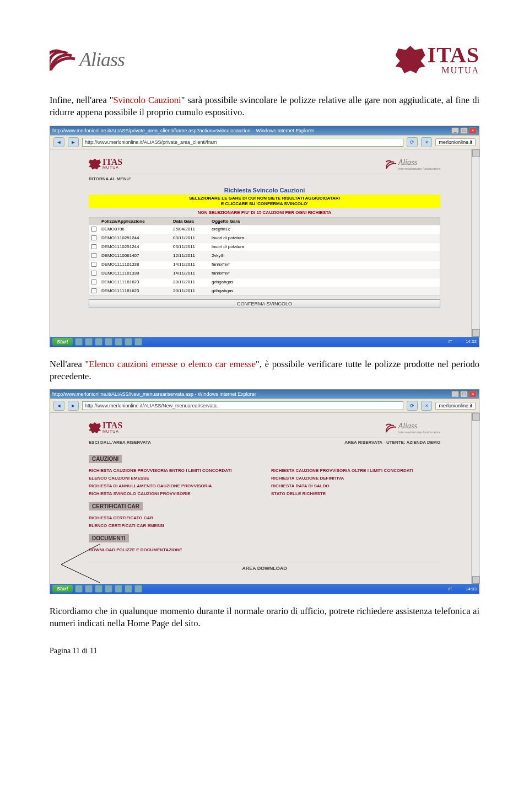 This screenshot has height=812, width=529. What do you see at coordinates (264, 617) in the screenshot?
I see `paragraph-assistenza: Ricordiamo che in qualunque momento dura…` at bounding box center [264, 617].